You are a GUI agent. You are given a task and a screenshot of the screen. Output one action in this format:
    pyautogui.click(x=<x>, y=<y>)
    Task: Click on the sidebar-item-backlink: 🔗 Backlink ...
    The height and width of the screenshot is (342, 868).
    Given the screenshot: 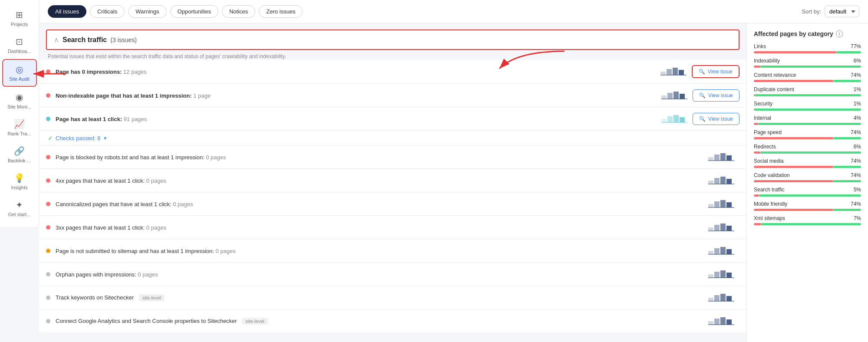 What is the action you would take?
    pyautogui.click(x=20, y=155)
    